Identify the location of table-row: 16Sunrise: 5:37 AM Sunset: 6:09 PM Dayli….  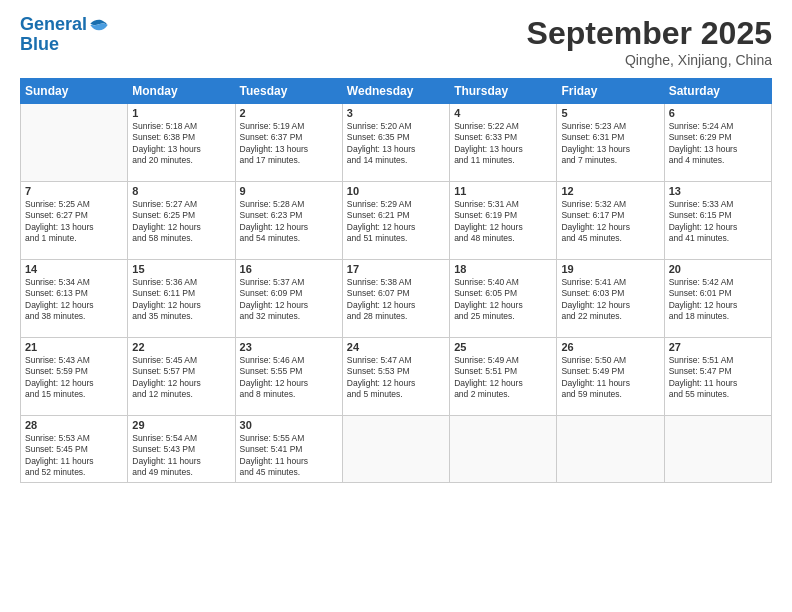
(288, 299).